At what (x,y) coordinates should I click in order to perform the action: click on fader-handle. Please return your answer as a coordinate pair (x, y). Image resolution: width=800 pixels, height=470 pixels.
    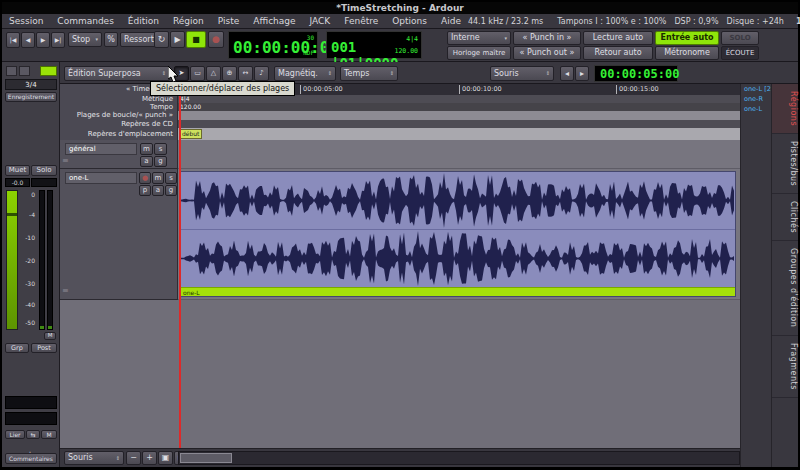
    Looking at the image, I should click on (12, 214).